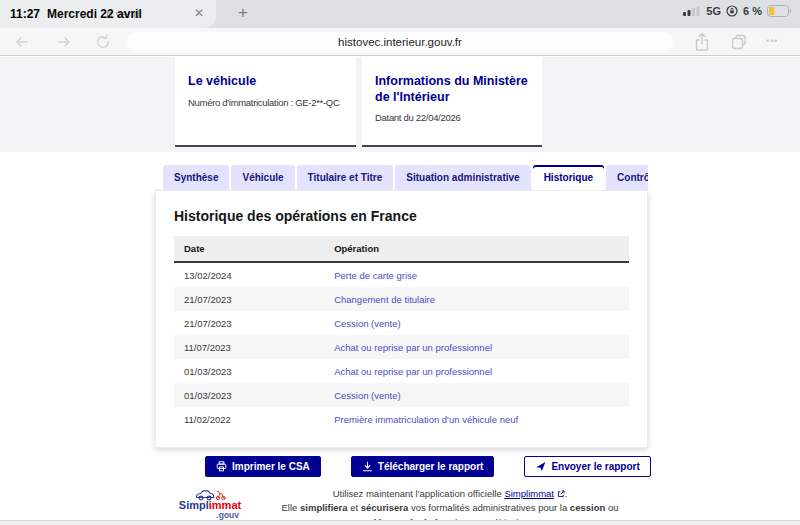 The height and width of the screenshot is (525, 800). Describe the element at coordinates (561, 494) in the screenshot. I see `external-link-icon` at that location.